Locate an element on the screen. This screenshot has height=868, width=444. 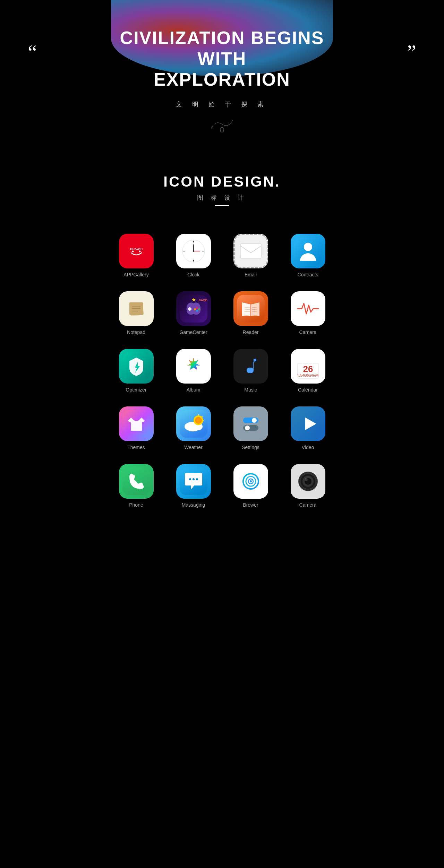
quote-left: “ is located at coordinates (33, 52).